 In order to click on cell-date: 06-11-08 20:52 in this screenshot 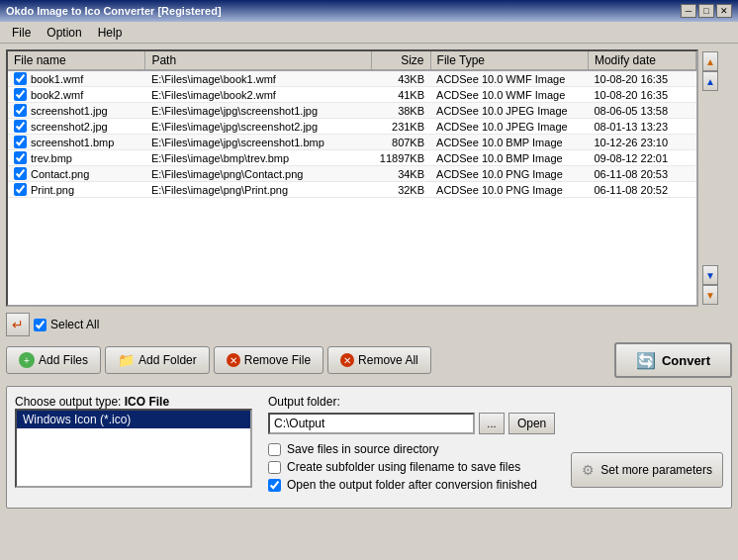, I will do `click(641, 190)`.